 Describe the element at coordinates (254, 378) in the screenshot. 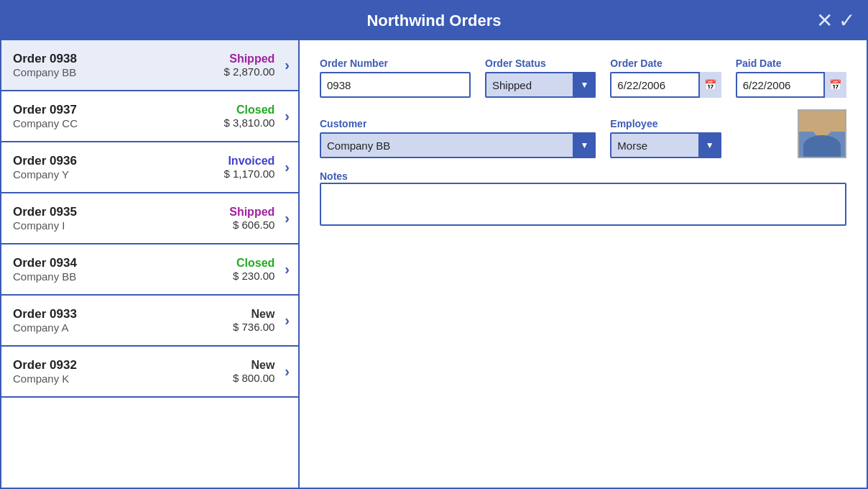

I see `order-amount: $ 800.00` at that location.